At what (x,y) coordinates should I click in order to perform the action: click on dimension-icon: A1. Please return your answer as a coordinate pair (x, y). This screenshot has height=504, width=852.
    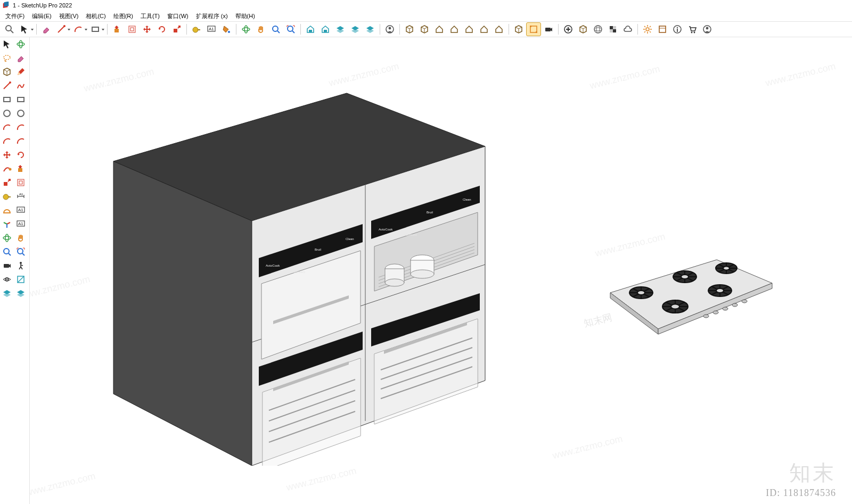
    Looking at the image, I should click on (21, 196).